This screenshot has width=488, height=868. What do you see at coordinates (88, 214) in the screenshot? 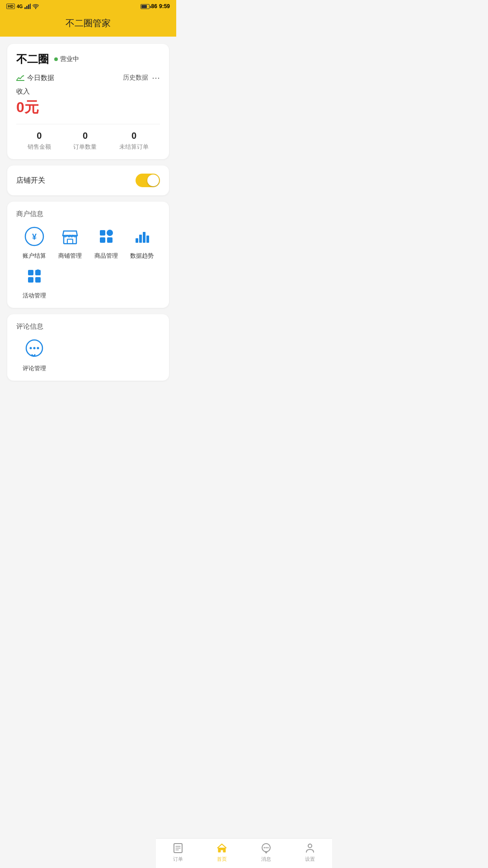
I see `merchant-section-title: 商户信息` at bounding box center [88, 214].